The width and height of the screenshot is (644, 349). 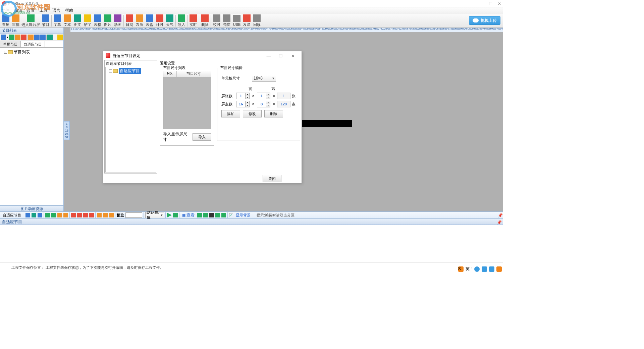 What do you see at coordinates (206, 215) in the screenshot?
I see `prev-icon` at bounding box center [206, 215].